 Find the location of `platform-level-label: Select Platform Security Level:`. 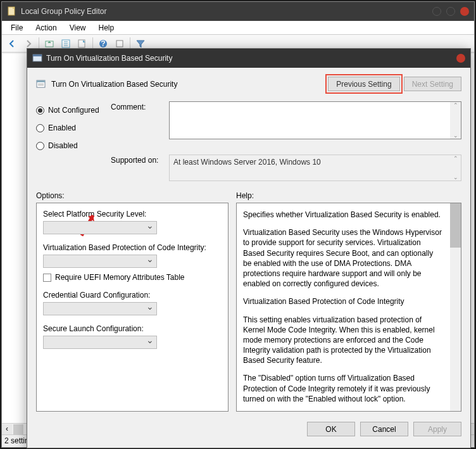

platform-level-label: Select Platform Security Level: is located at coordinates (132, 214).